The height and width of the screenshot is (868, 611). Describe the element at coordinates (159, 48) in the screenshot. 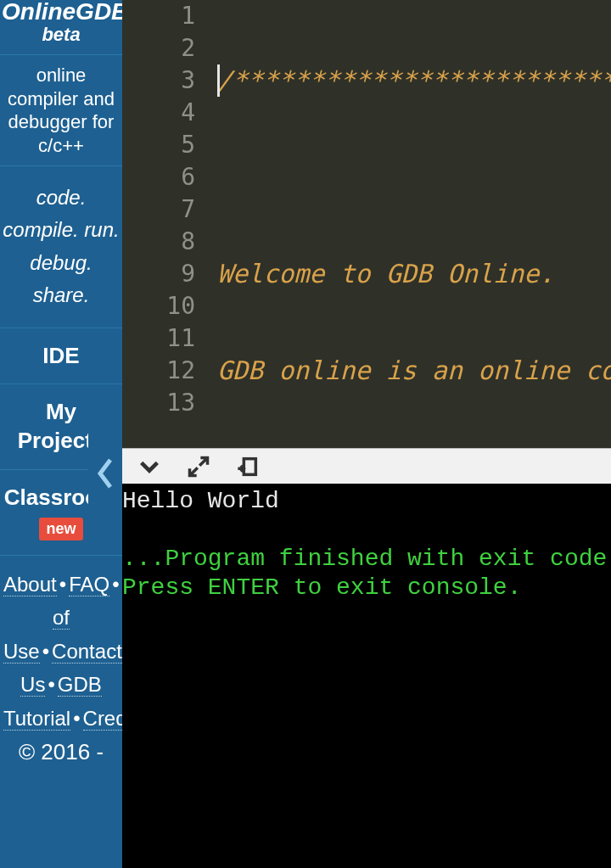

I see `line-number: 2` at that location.